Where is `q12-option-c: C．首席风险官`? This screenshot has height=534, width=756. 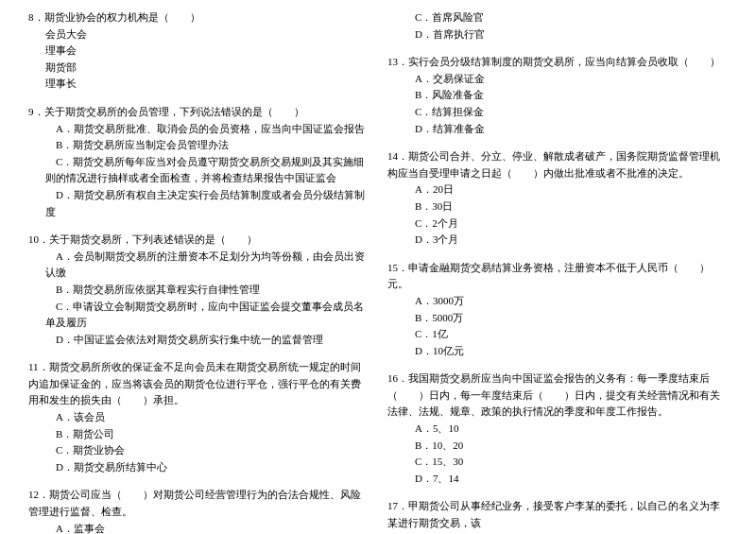
q12-option-c: C．首席风险官 is located at coordinates (558, 18).